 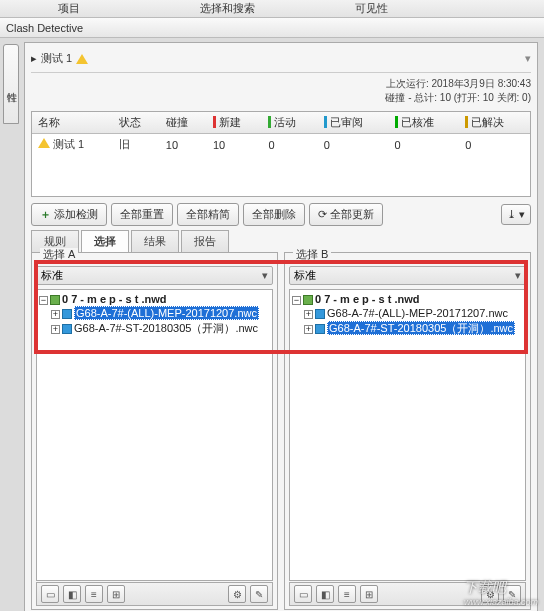 What do you see at coordinates (272, 9) in the screenshot?
I see `top-menu-bar: 项目 选择和搜索 可见性` at bounding box center [272, 9].